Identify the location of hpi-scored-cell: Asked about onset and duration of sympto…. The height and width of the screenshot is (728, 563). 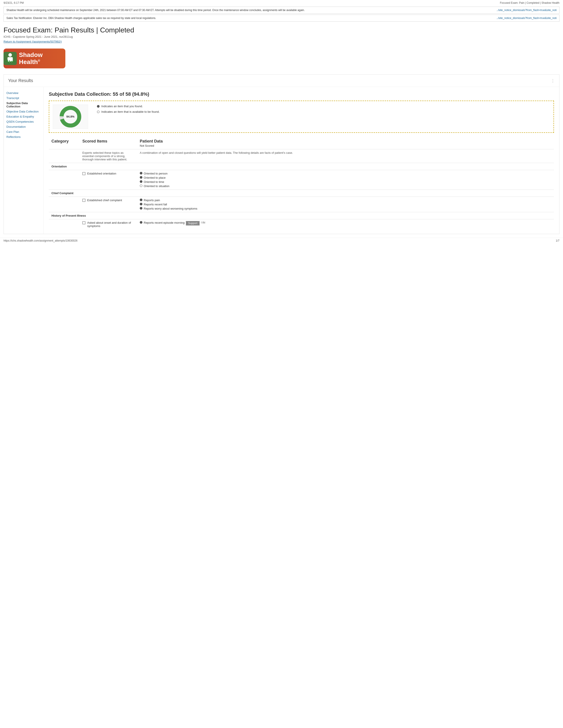
(108, 225).